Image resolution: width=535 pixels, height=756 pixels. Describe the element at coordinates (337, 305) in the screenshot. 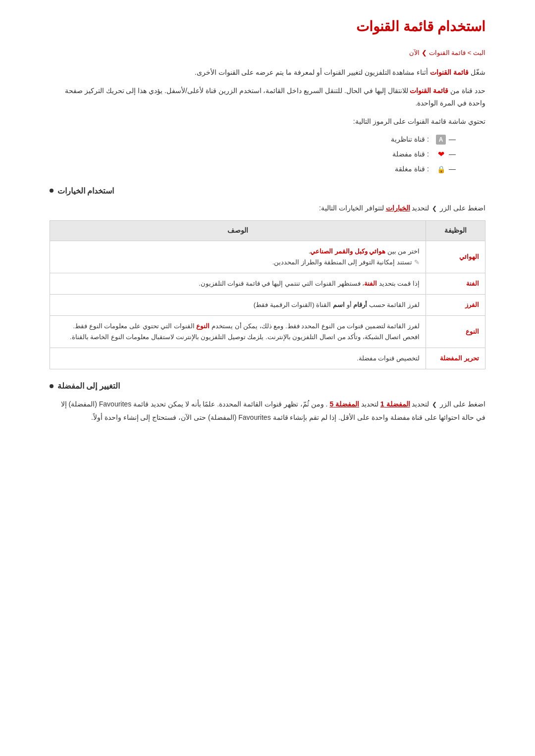

I see `sort-desc: لفرز القائمة حسب أرقام أو اسم القناة (ال…` at that location.